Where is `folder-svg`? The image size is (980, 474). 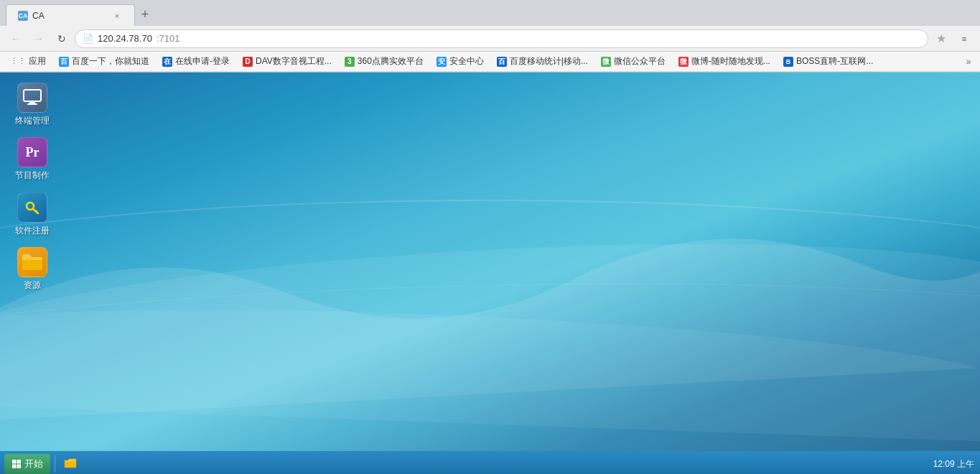
folder-svg is located at coordinates (32, 262).